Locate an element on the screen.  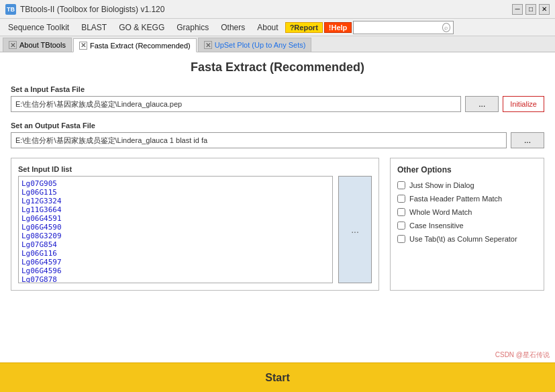
menu-blast: BLAST is located at coordinates (94, 28).